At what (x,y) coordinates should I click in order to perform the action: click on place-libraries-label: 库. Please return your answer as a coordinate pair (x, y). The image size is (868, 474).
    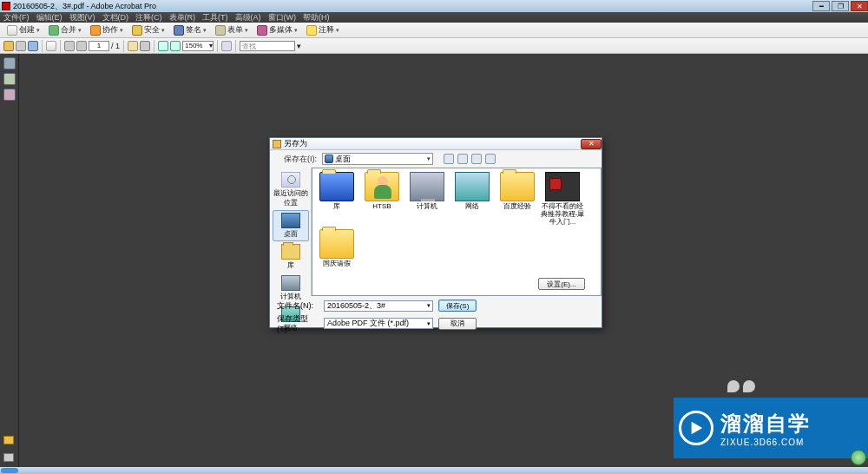
    Looking at the image, I should click on (291, 266).